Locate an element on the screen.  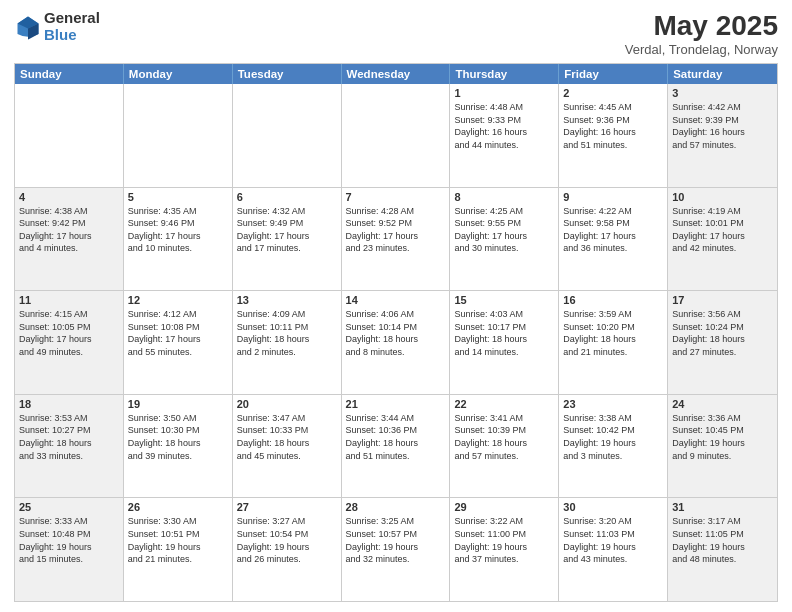
day-number-20: 20 is located at coordinates (287, 404).